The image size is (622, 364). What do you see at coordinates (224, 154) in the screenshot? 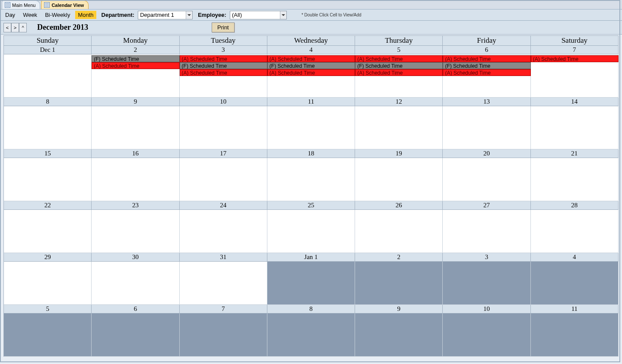
I see `day-number: 17` at bounding box center [224, 154].